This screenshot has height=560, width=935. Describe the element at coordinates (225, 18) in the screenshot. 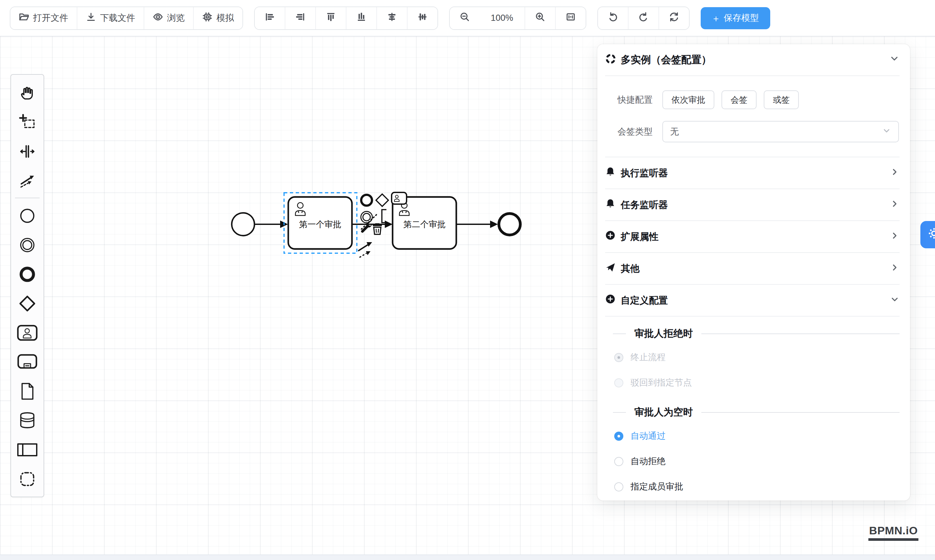

I see `simulate-label: 模拟` at that location.